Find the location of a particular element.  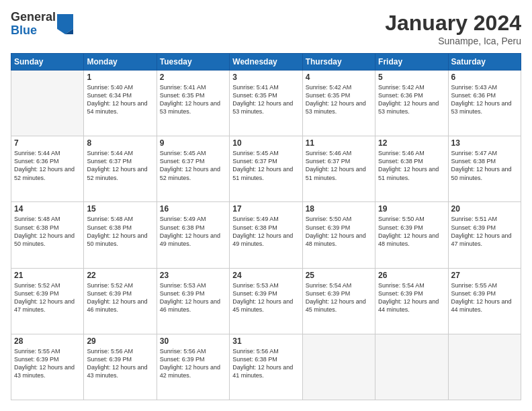

day-number: 22 is located at coordinates (120, 275).